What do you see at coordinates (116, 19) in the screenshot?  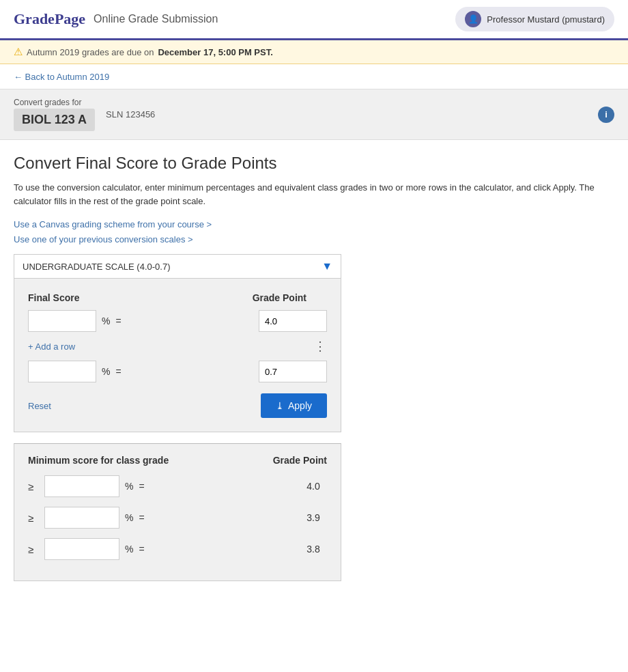 I see `header-left: GradePage Online Grade Submission` at bounding box center [116, 19].